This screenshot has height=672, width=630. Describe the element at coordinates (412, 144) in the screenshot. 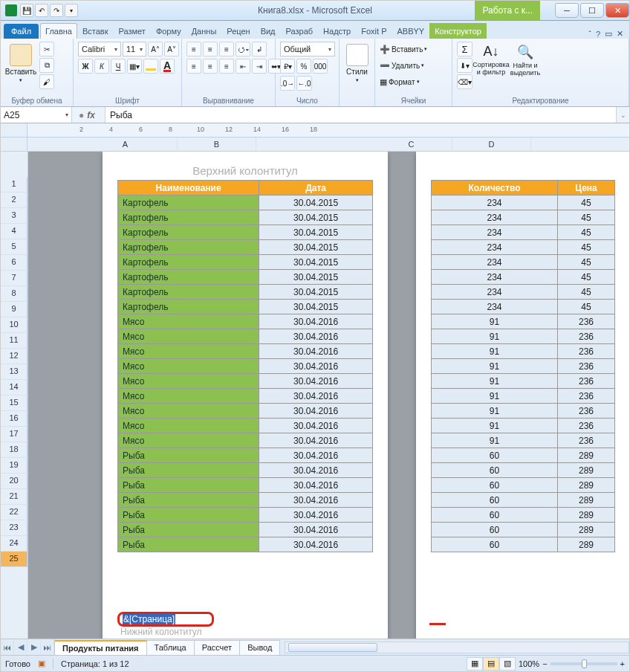

I see `col-header-c: C` at that location.